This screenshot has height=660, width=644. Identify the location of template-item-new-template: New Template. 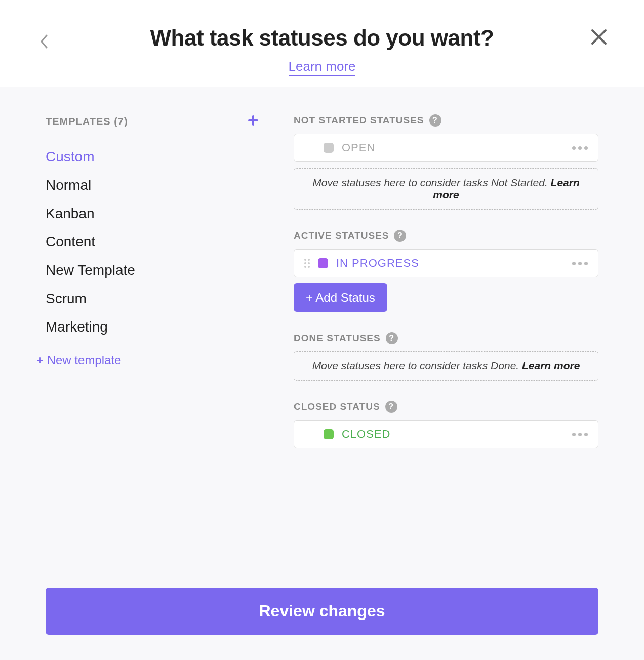
(152, 270).